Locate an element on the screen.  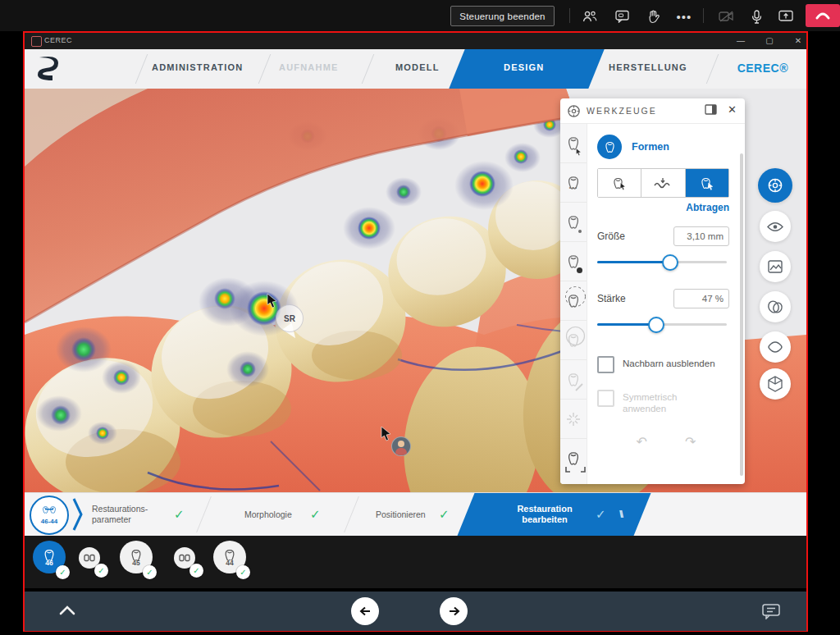
tooth-lock-icon is located at coordinates (573, 262).